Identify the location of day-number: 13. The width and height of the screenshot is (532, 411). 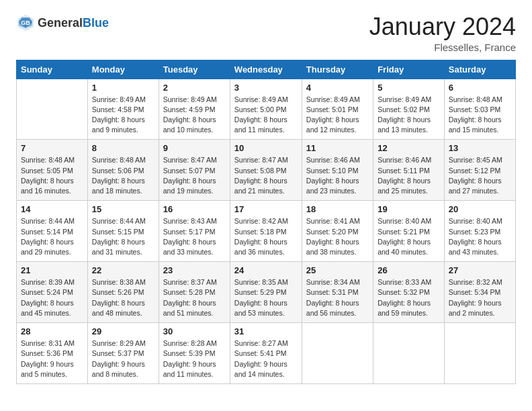
(480, 148).